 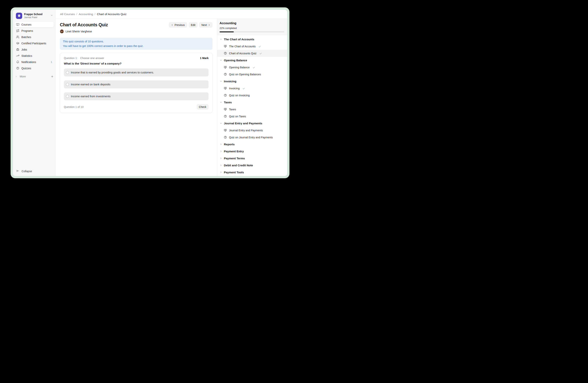 I want to click on sidebar-item-notifications: Notifications1, so click(x=34, y=62).